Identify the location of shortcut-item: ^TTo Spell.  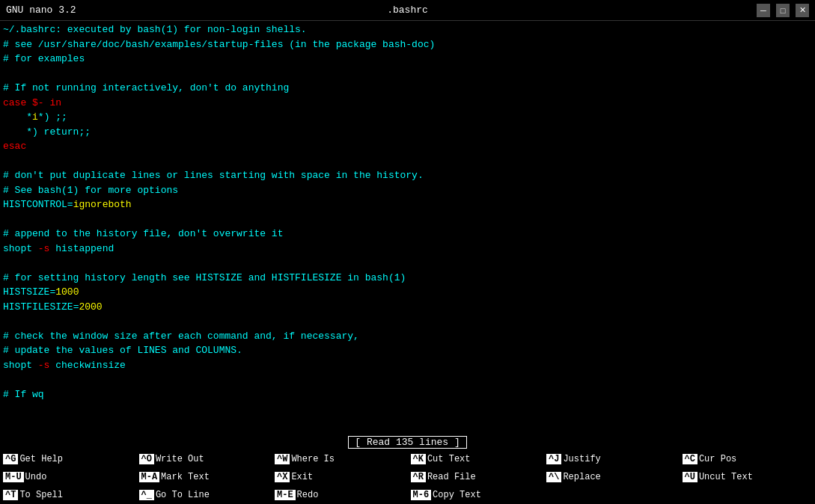
(68, 495).